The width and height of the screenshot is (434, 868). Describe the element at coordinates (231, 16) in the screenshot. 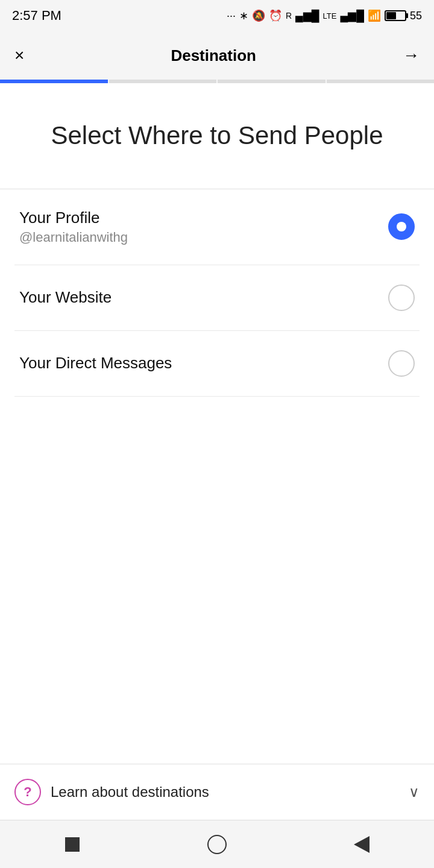

I see `dots-icon: ···` at that location.